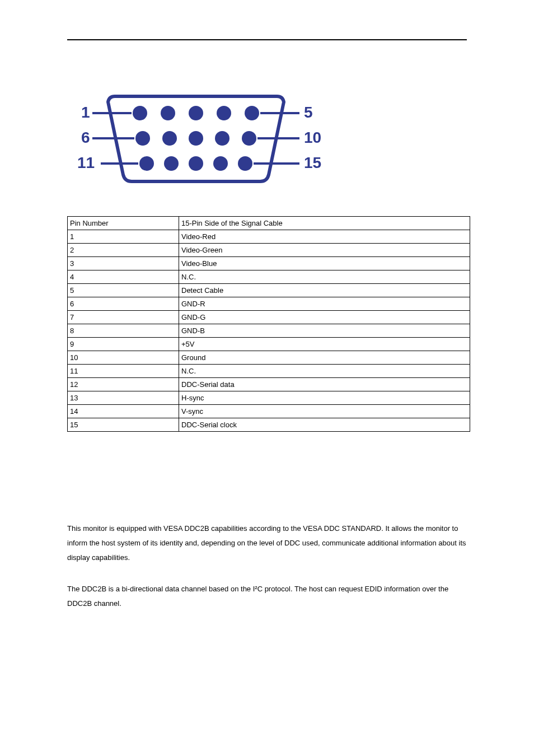  I want to click on table-row: 1Video-Red, so click(269, 237).